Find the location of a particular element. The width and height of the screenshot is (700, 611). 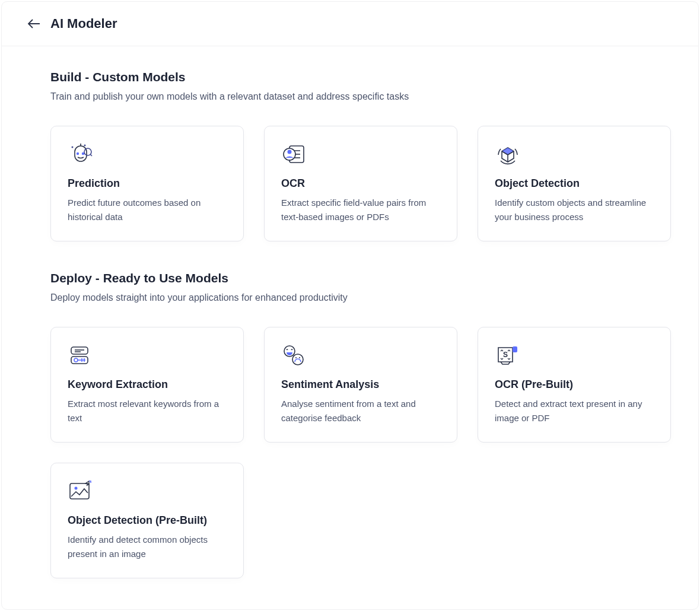

ocr-card-title: OCR is located at coordinates (361, 184).